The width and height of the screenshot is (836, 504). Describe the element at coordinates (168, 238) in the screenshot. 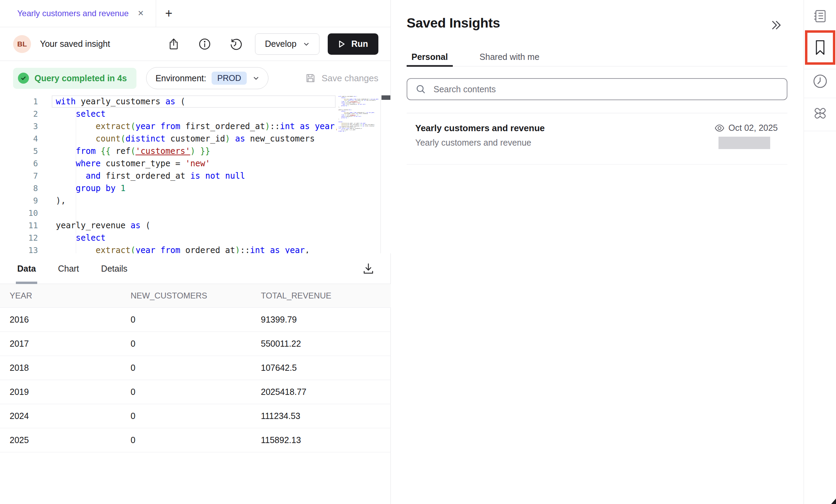

I see `code-line: 12 select` at that location.